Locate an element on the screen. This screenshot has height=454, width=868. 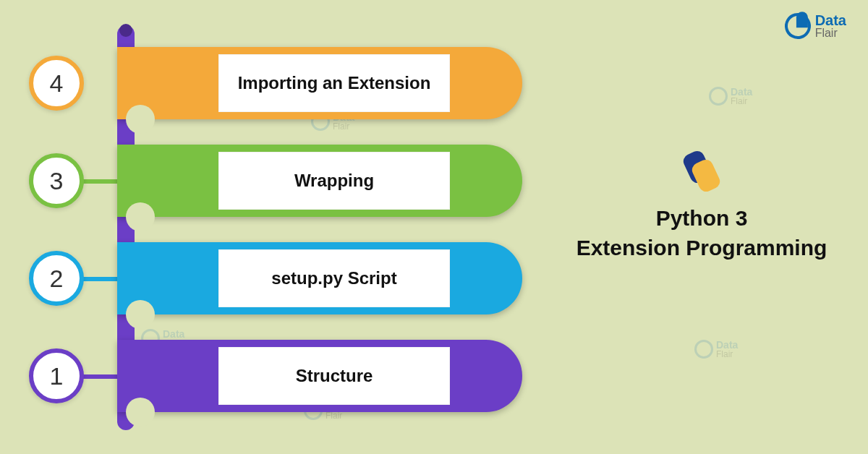
step-badge-3: 3 is located at coordinates (56, 181).